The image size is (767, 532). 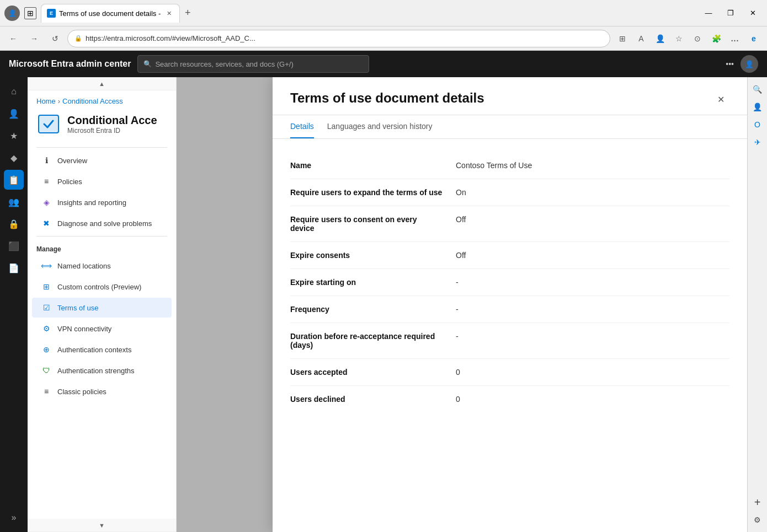 I want to click on nav-item-auth-contexts: ⊕ Authentication contexts, so click(x=102, y=350).